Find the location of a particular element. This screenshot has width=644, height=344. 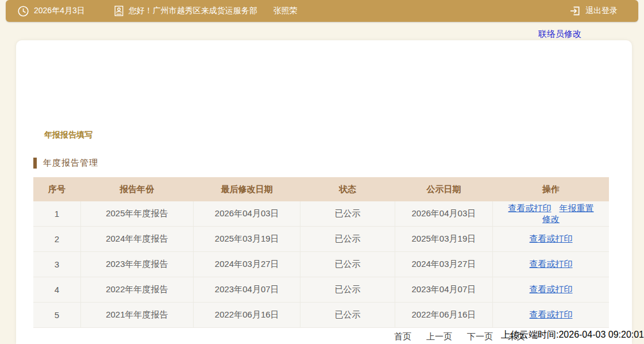

last-modified-cell: 2022年06月16日 is located at coordinates (247, 315).